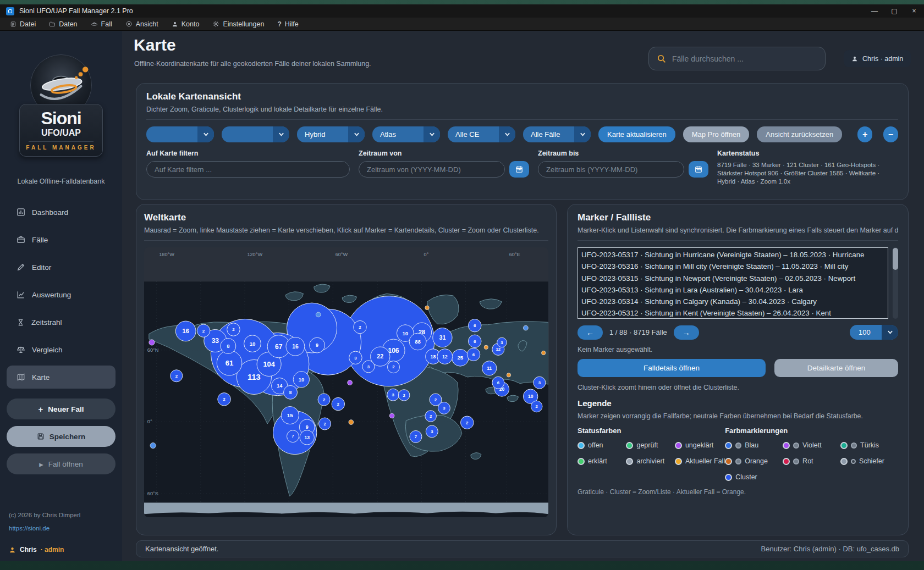  What do you see at coordinates (891, 134) in the screenshot?
I see `zoom-out-button: −` at bounding box center [891, 134].